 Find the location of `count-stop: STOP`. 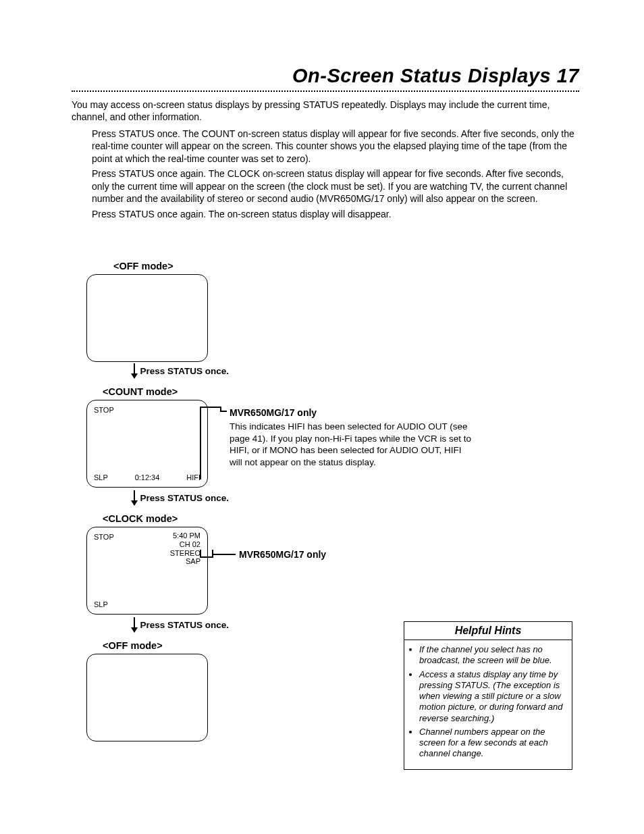

count-stop: STOP is located at coordinates (104, 411).